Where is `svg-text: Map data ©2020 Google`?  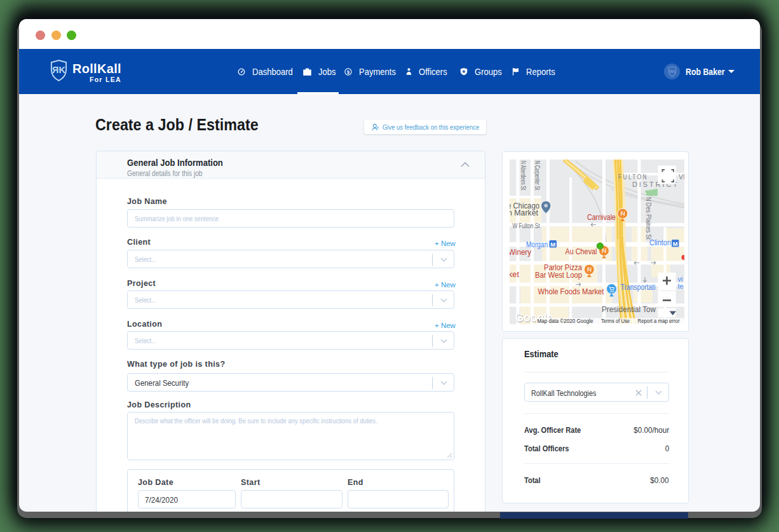 svg-text: Map data ©2020 Google is located at coordinates (566, 321).